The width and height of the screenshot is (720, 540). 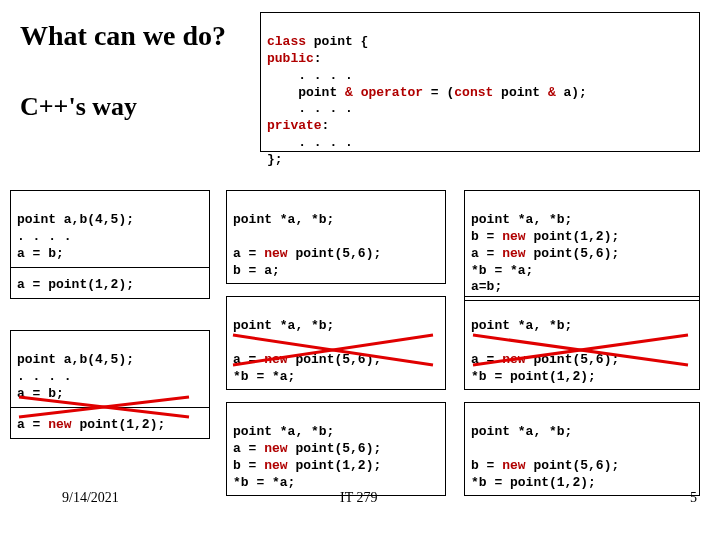 What do you see at coordinates (336, 237) in the screenshot?
I see `mid-code-1: point *a, *b; a = new point(5,6); b = a;` at bounding box center [336, 237].